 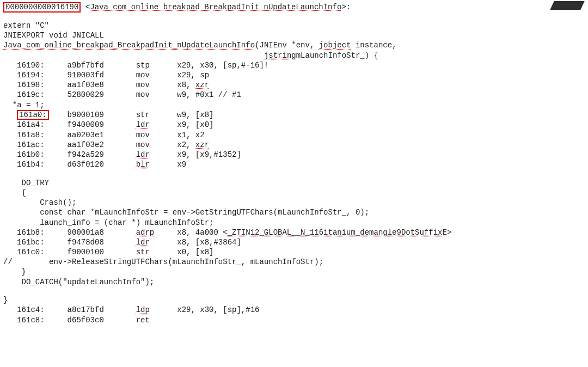 What do you see at coordinates (195, 125) in the screenshot?
I see `ops: x9, [x0]` at bounding box center [195, 125].